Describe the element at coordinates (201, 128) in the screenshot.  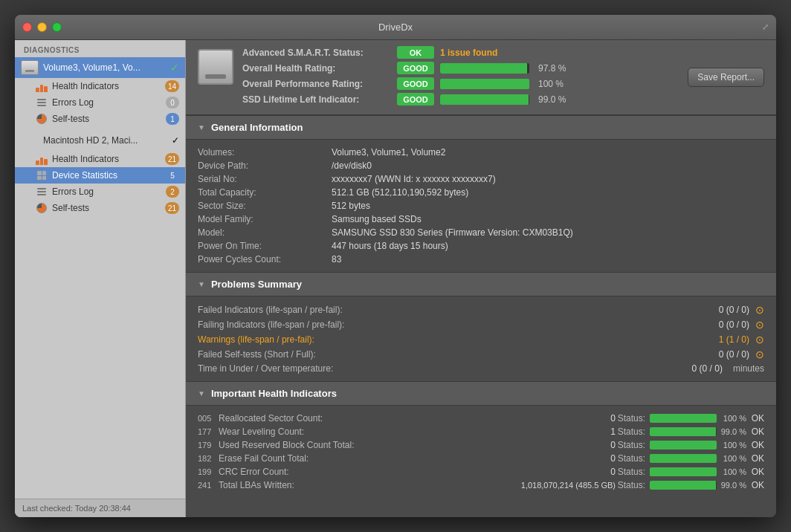
I see `collapse-triangle: ▼` at that location.